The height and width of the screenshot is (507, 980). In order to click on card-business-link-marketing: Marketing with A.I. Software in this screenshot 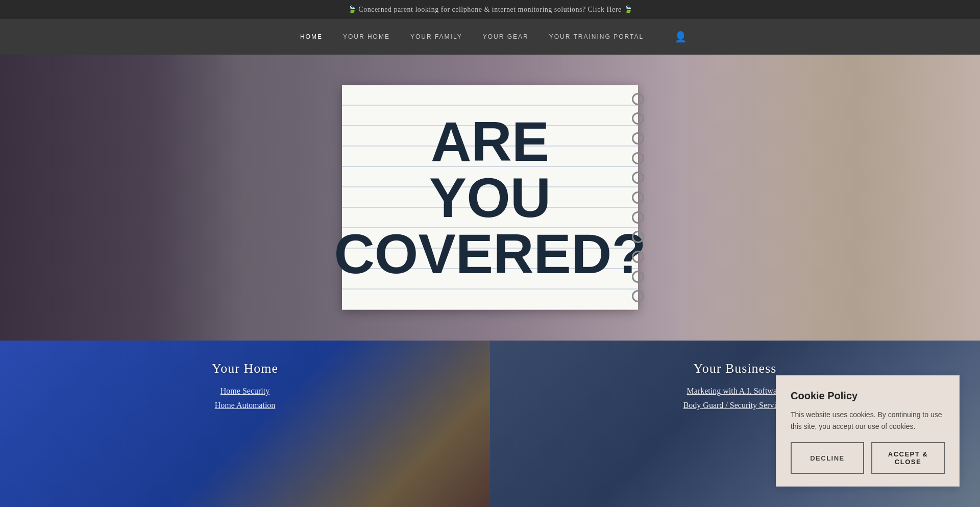, I will do `click(735, 391)`.